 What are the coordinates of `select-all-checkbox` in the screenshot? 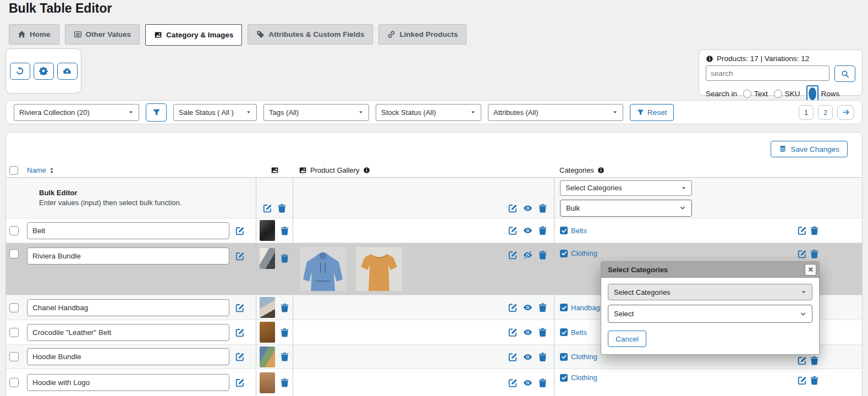 It's located at (14, 170).